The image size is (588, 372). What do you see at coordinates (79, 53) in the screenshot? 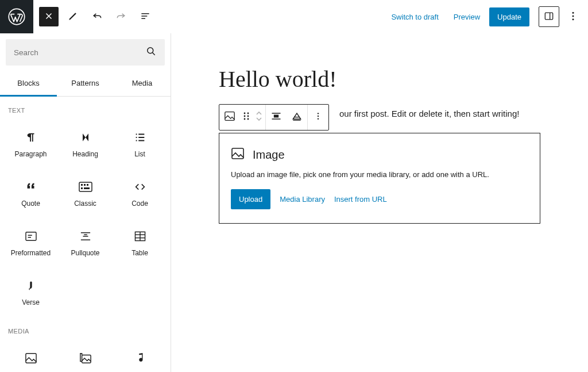
I see `search-input` at bounding box center [79, 53].